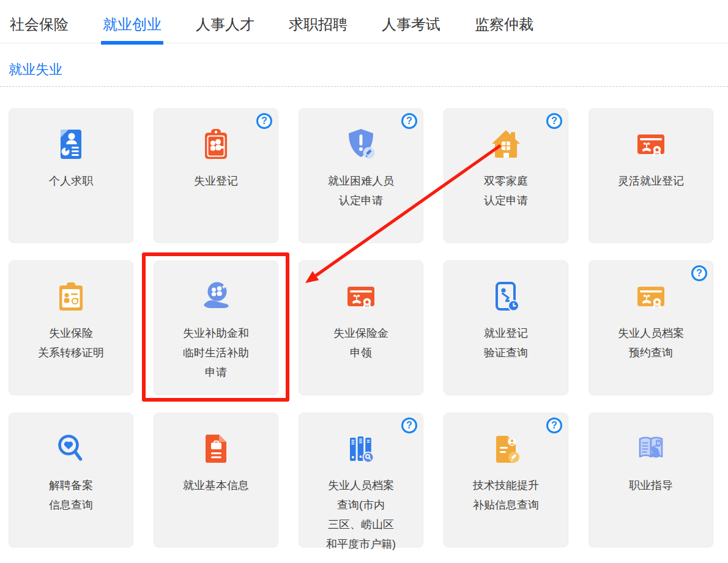 The height and width of the screenshot is (563, 728). What do you see at coordinates (651, 353) in the screenshot?
I see `tile-label-line: 预约查询` at bounding box center [651, 353].